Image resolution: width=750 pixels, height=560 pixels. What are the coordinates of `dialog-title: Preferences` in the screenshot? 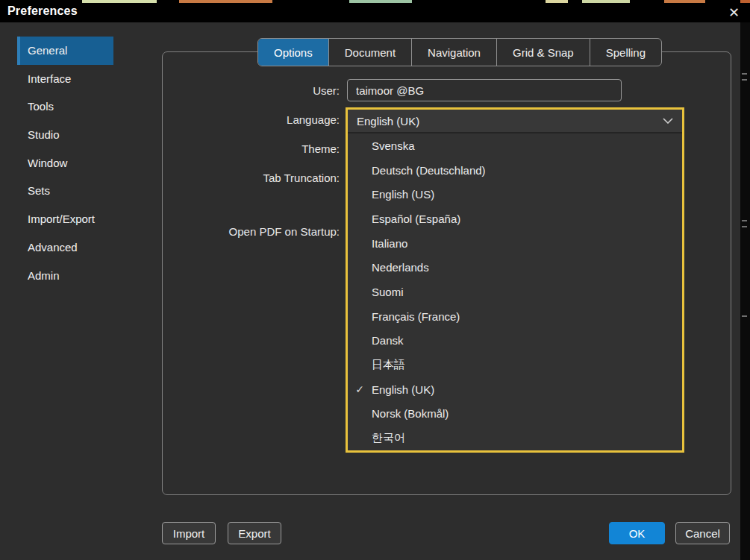 It's located at (43, 11).